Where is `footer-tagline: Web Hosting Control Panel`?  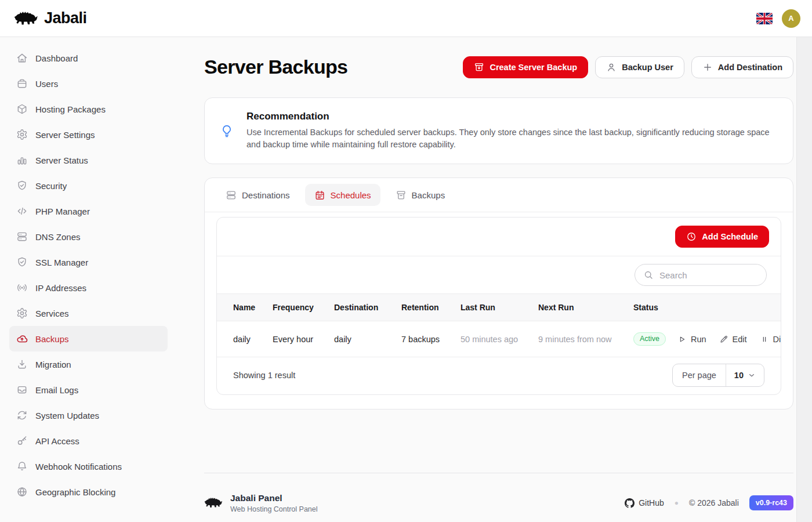 footer-tagline: Web Hosting Control Panel is located at coordinates (274, 509).